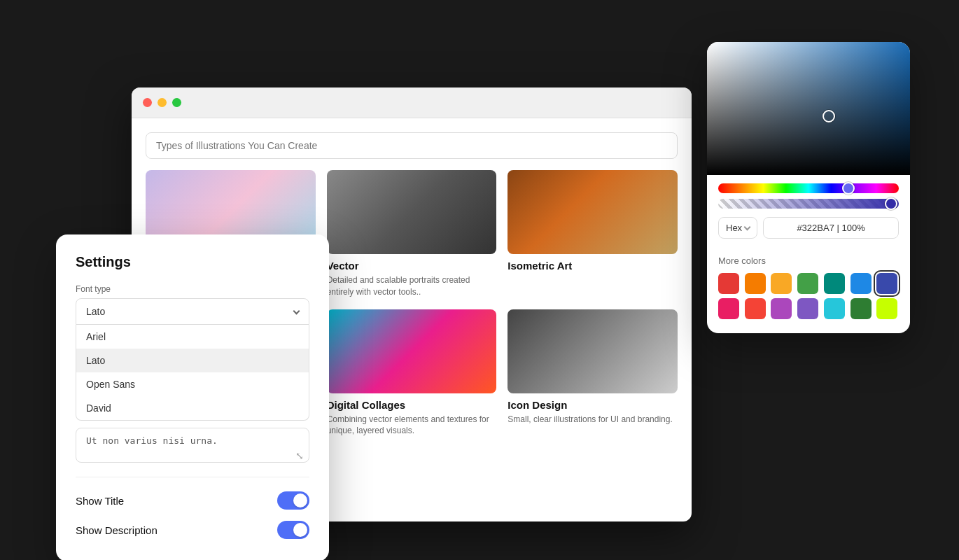  Describe the element at coordinates (192, 262) in the screenshot. I see `settings-title: Settings` at that location.